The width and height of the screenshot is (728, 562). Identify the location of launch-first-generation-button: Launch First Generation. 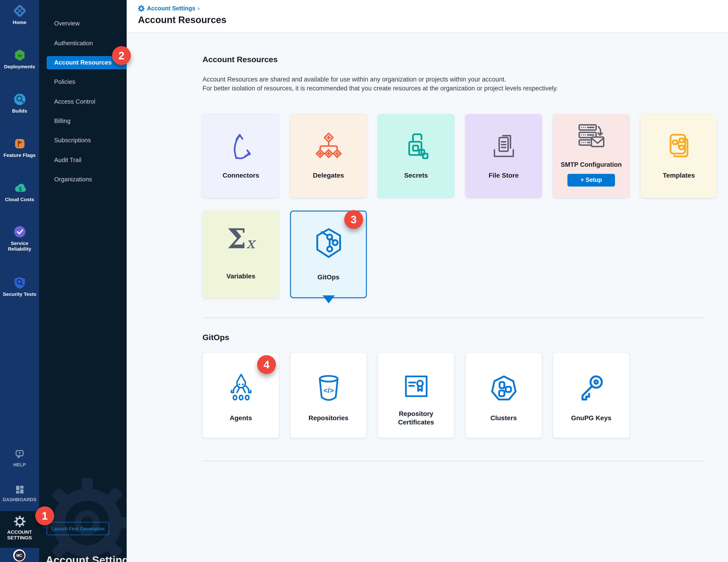
(78, 528).